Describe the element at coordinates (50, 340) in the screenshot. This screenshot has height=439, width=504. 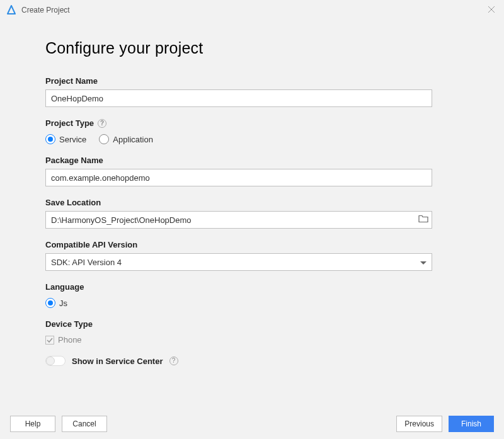
I see `checkbox-phone` at that location.